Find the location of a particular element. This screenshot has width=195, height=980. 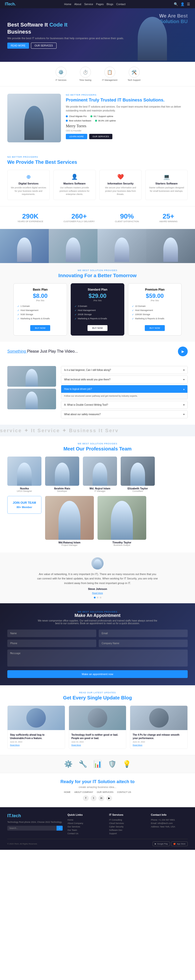

footer-col-links: Quick Links Home About Company Our Servi… is located at coordinates (86, 824).